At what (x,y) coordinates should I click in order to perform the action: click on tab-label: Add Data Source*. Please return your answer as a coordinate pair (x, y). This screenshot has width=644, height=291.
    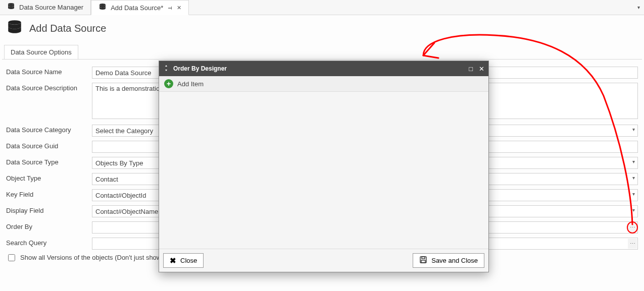
    Looking at the image, I should click on (137, 8).